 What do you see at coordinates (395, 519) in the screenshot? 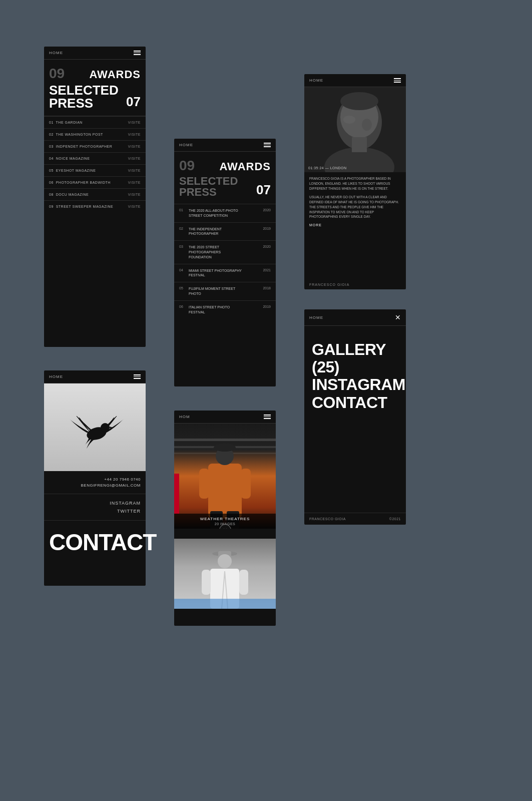
I see `card6-year: ©2021` at bounding box center [395, 519].